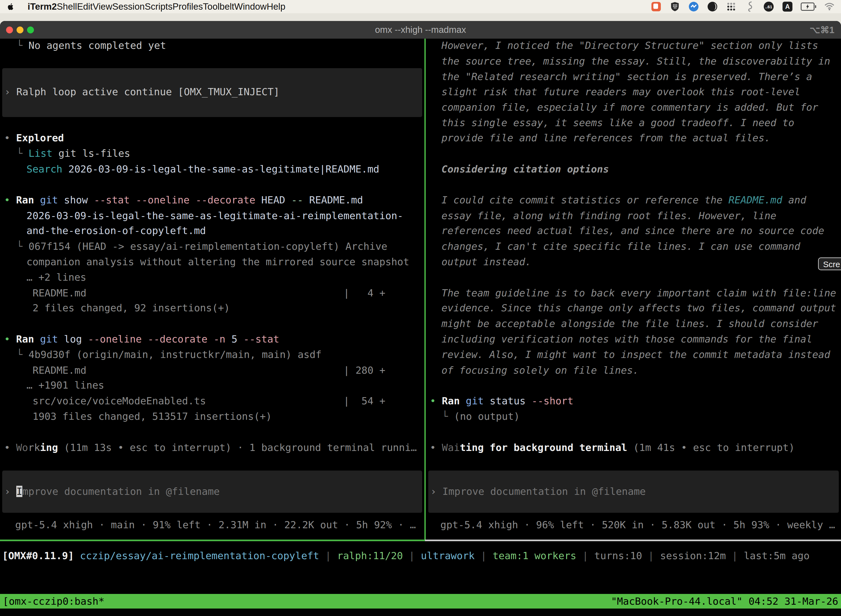 The image size is (841, 616). What do you see at coordinates (618, 123) in the screenshot?
I see `thinking-para1-line6: this single essay, it seems like a good …` at bounding box center [618, 123].